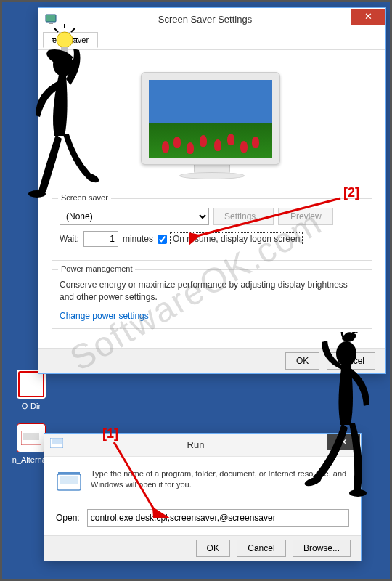 The width and height of the screenshot is (392, 581). What do you see at coordinates (31, 406) in the screenshot?
I see `desktop-icon-label: Q-Dir` at bounding box center [31, 406].